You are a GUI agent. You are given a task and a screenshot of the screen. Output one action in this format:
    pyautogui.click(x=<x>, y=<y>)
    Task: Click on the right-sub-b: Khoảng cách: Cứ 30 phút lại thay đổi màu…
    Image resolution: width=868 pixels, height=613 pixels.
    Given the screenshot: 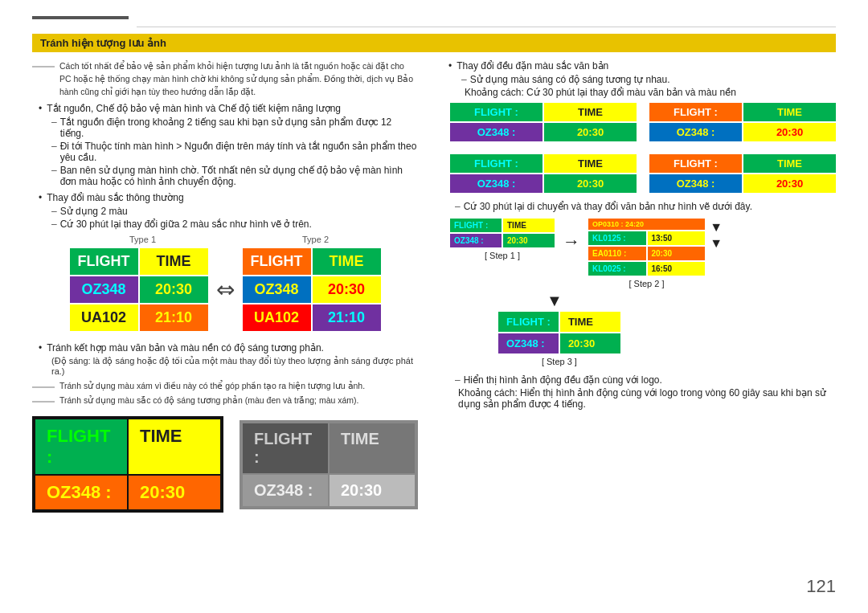 What is the action you would take?
    pyautogui.click(x=600, y=92)
    